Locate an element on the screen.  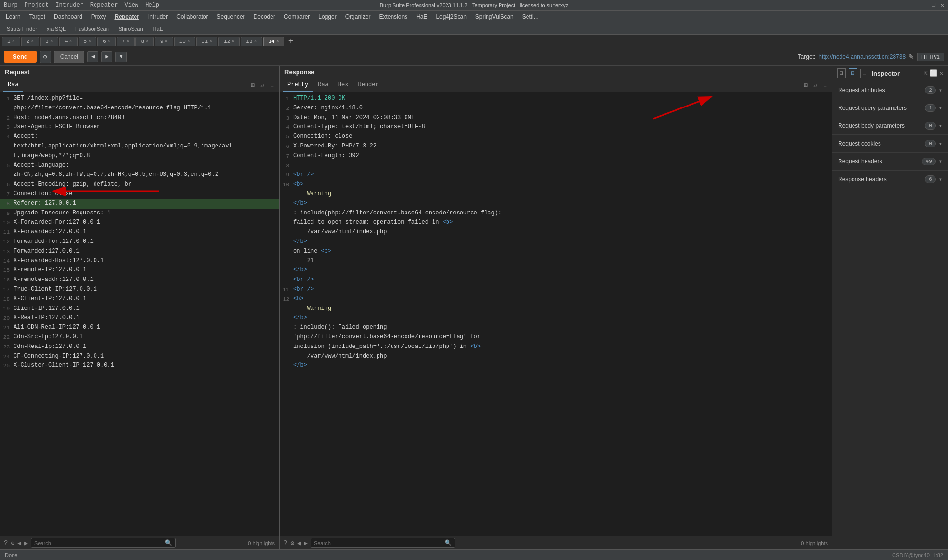
tab-14: 14× is located at coordinates (274, 41).